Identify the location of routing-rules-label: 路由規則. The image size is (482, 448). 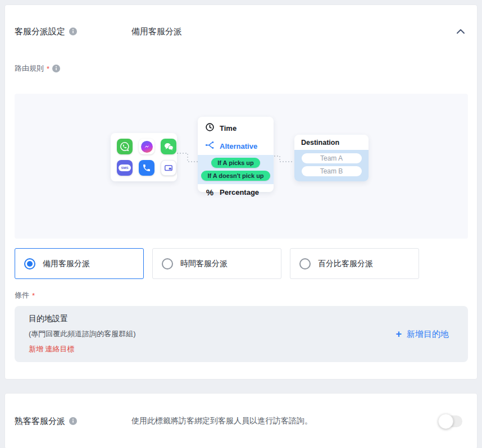
(29, 68).